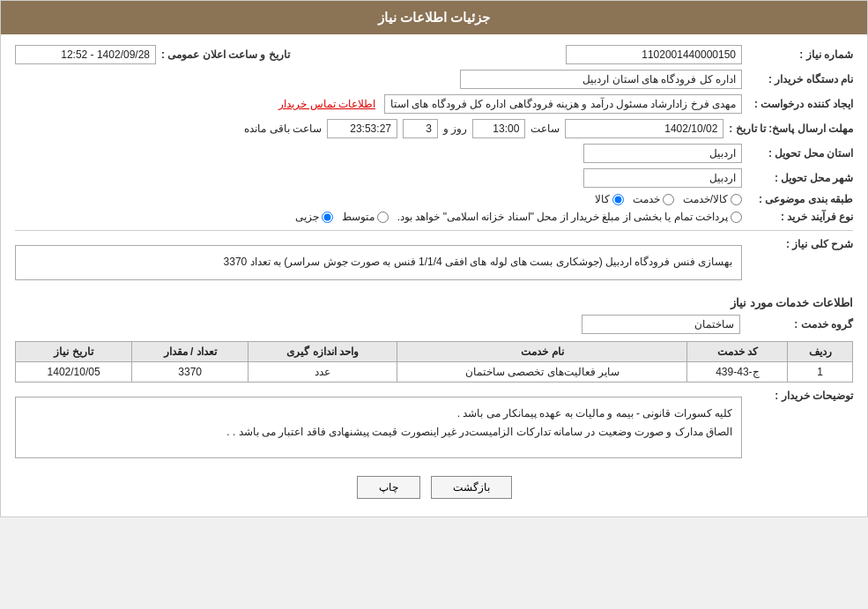 Image resolution: width=868 pixels, height=609 pixels. What do you see at coordinates (434, 303) in the screenshot?
I see `services-info-title: اطلاعات خدمات مورد نیاز` at bounding box center [434, 303].